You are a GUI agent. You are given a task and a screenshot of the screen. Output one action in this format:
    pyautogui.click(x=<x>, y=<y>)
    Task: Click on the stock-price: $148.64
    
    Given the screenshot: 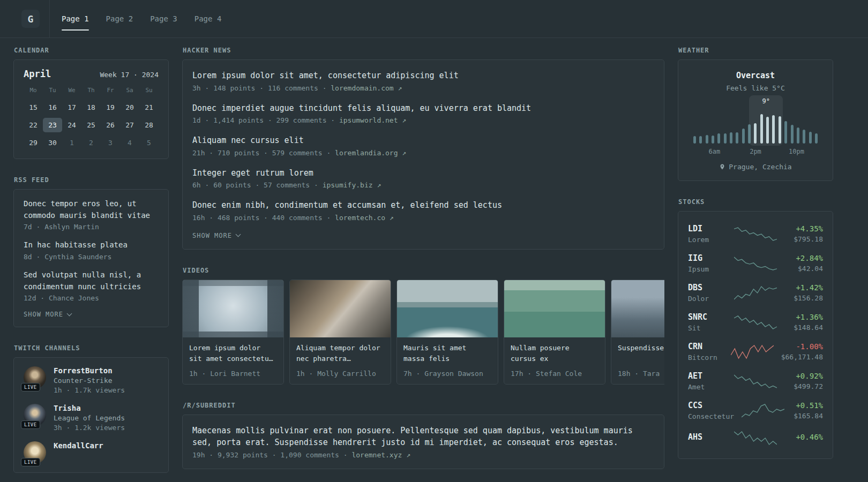 What is the action you would take?
    pyautogui.click(x=804, y=328)
    